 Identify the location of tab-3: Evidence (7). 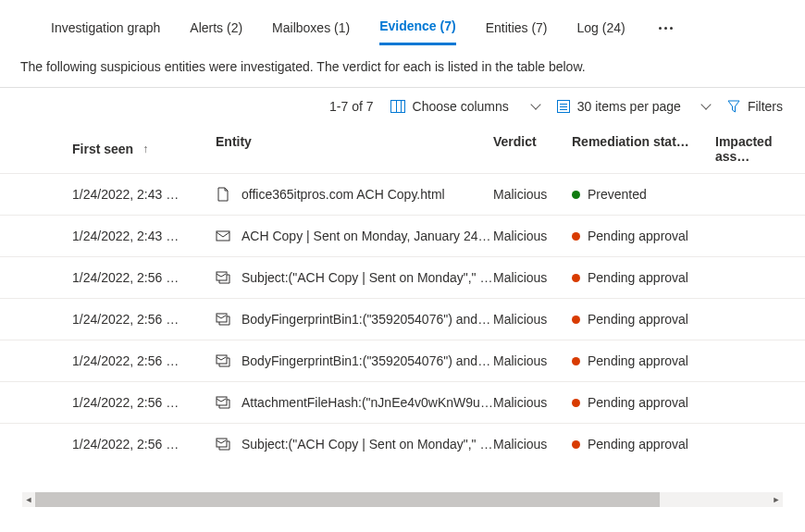
(417, 28).